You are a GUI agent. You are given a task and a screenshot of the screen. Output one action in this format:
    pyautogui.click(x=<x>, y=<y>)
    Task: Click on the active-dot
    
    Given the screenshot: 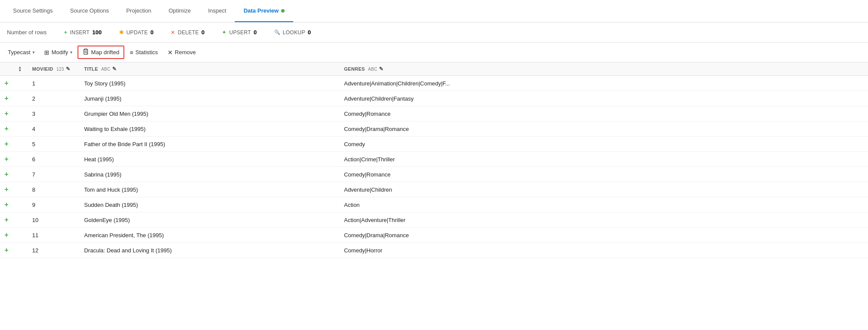 What is the action you would take?
    pyautogui.click(x=283, y=11)
    